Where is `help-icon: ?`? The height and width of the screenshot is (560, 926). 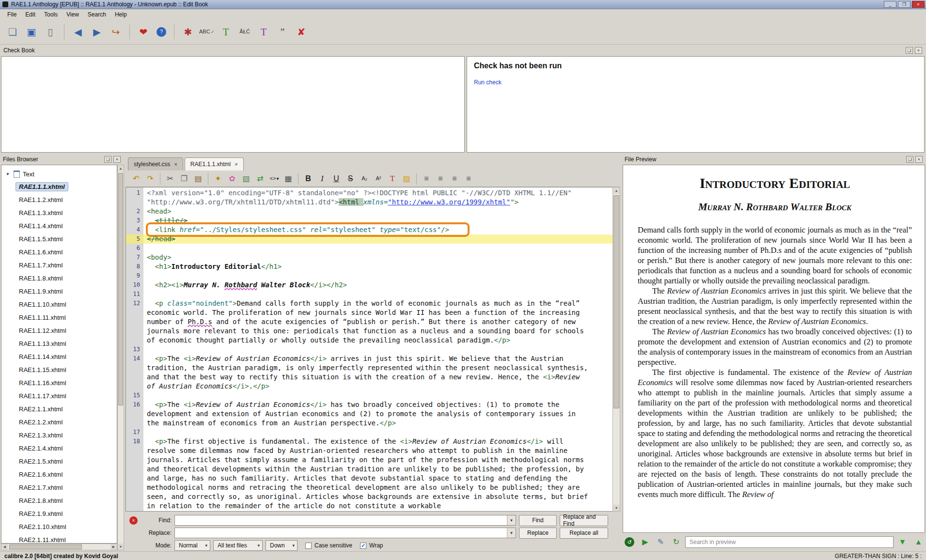 help-icon: ? is located at coordinates (161, 32).